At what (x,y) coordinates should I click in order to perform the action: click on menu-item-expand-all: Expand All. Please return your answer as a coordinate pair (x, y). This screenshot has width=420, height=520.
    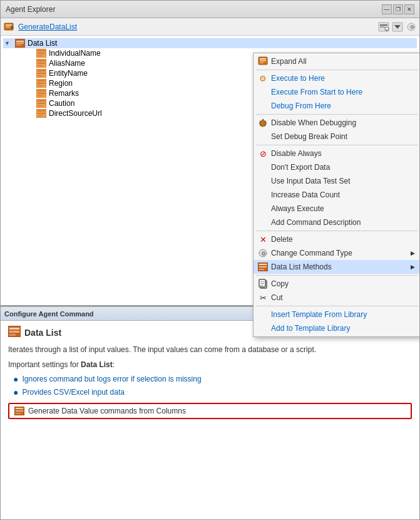
    Looking at the image, I should click on (337, 61).